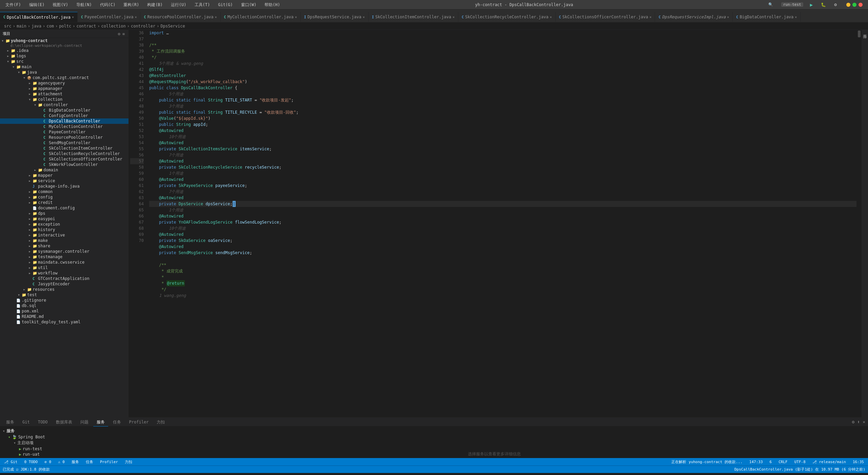 The image size is (868, 475). I want to click on sidebar-item-util: ▸ 📁 util, so click(64, 268).